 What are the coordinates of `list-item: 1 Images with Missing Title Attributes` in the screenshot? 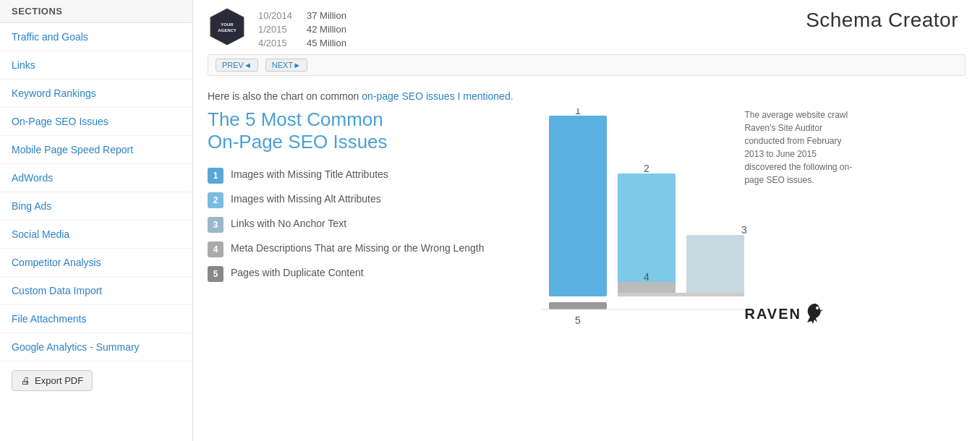 It's located at (346, 176).